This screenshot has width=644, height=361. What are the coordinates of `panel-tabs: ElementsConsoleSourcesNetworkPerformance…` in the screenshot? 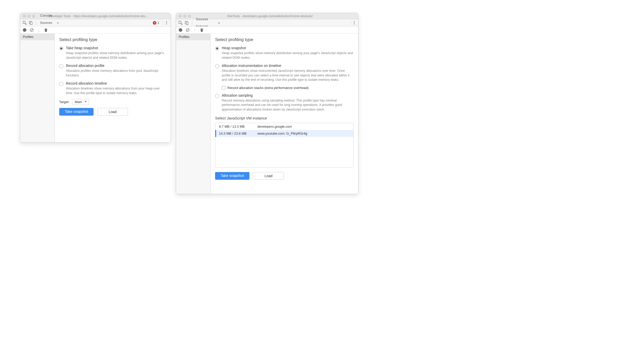 It's located at (267, 23).